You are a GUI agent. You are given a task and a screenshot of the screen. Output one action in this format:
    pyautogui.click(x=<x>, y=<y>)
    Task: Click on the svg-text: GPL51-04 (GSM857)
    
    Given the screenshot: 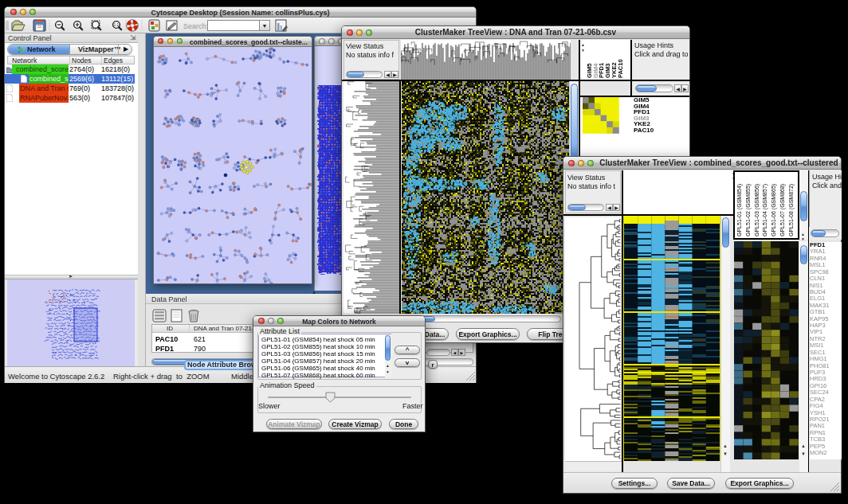 What is the action you would take?
    pyautogui.click(x=765, y=210)
    